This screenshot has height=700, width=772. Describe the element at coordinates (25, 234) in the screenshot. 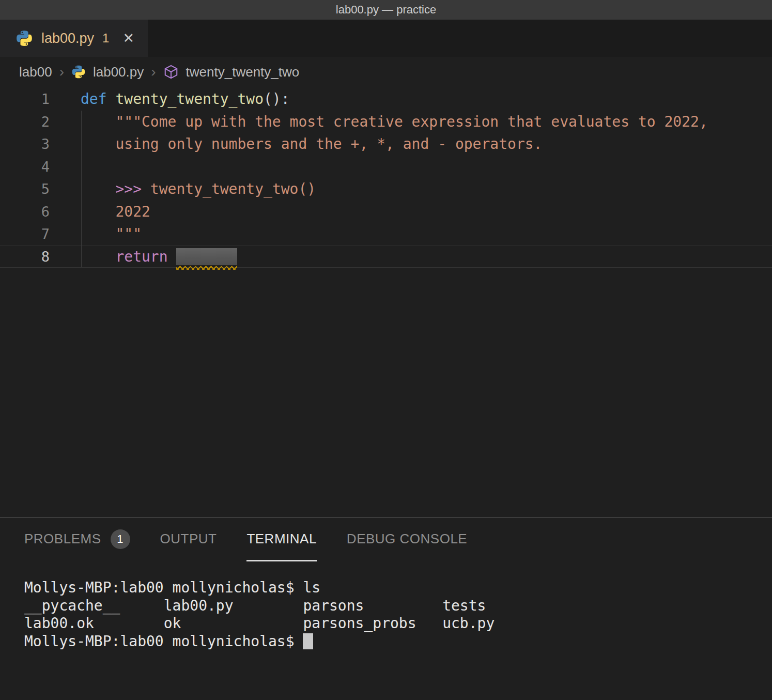

I see `line-number: 7` at that location.